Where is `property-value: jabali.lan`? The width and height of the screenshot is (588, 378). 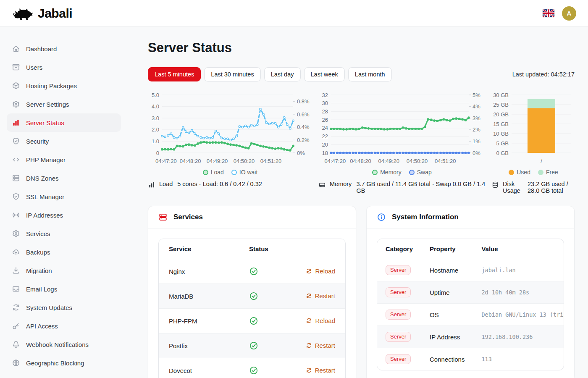
property-value: jabali.lan is located at coordinates (522, 270).